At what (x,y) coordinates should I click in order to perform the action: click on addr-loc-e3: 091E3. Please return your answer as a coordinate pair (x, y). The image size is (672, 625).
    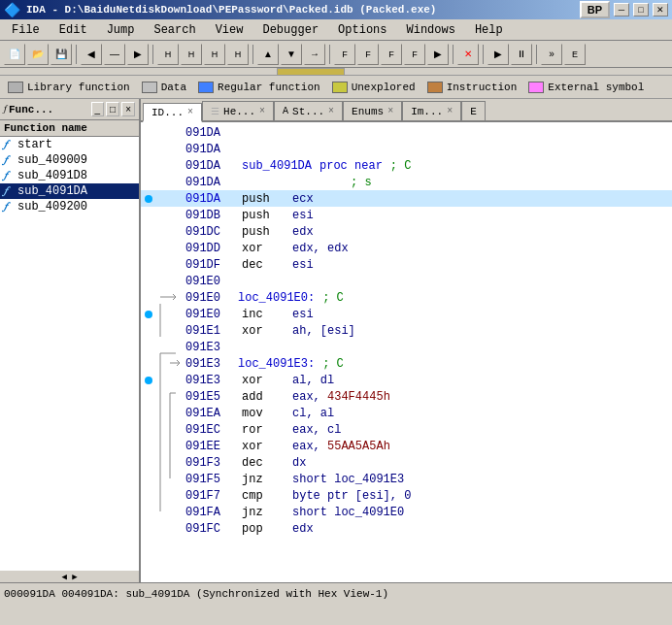
    Looking at the image, I should click on (210, 364).